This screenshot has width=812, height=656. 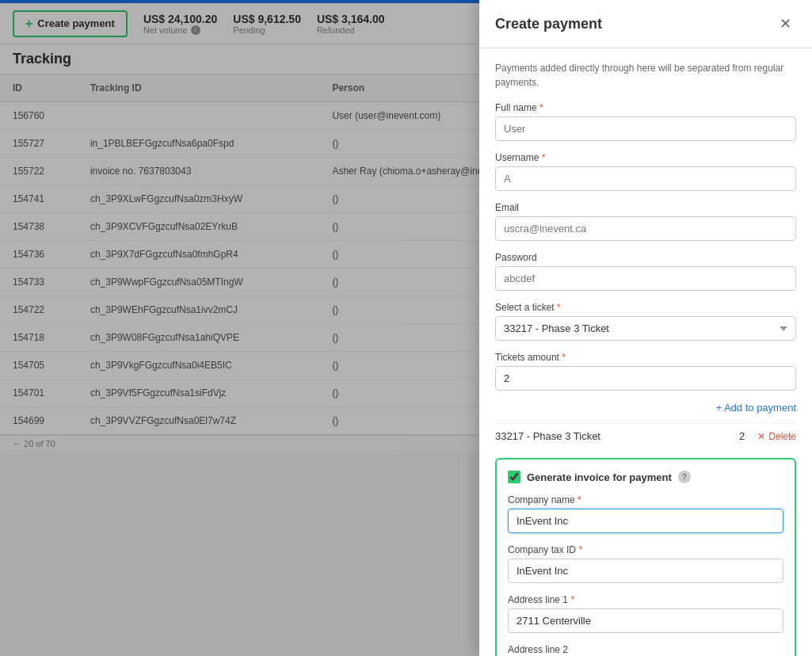 What do you see at coordinates (646, 379) in the screenshot?
I see `tickets-amount-input` at bounding box center [646, 379].